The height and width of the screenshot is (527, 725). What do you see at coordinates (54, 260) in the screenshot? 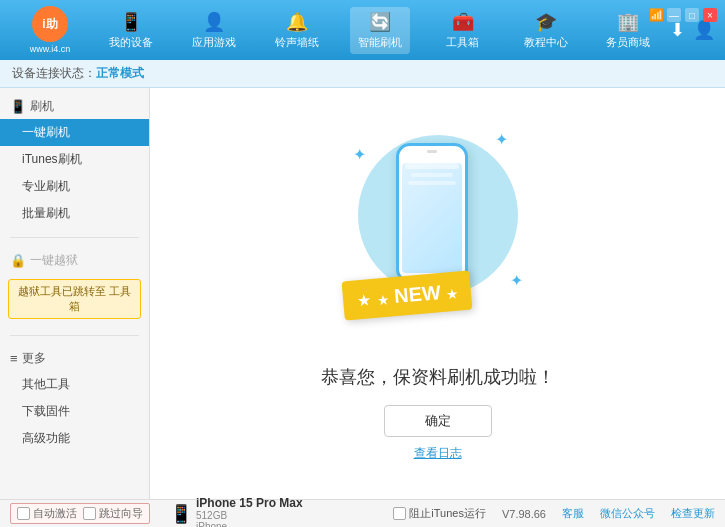
I see `sidebar-header-jailbreak-label: 一键越狱` at bounding box center [54, 260].